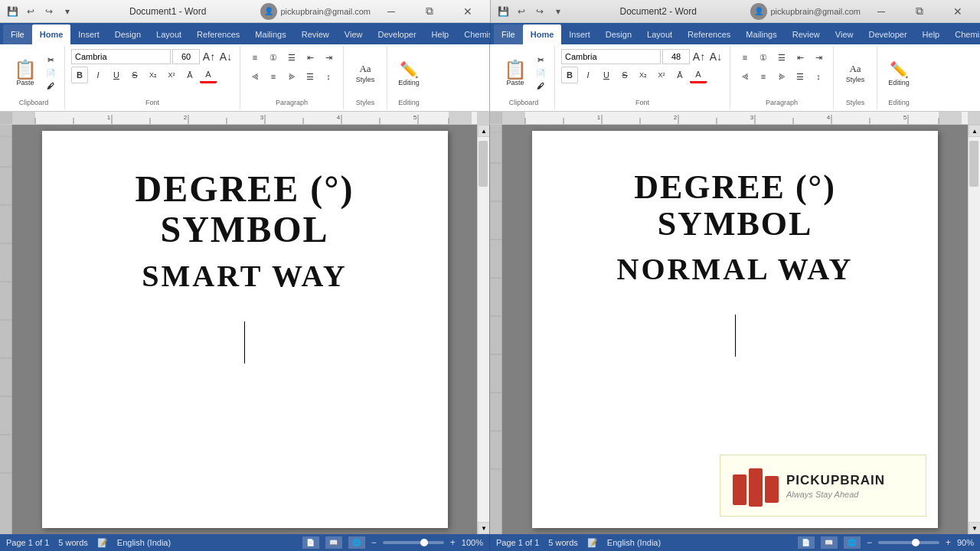 The width and height of the screenshot is (980, 551). What do you see at coordinates (121, 57) in the screenshot?
I see `font-name-left` at bounding box center [121, 57].